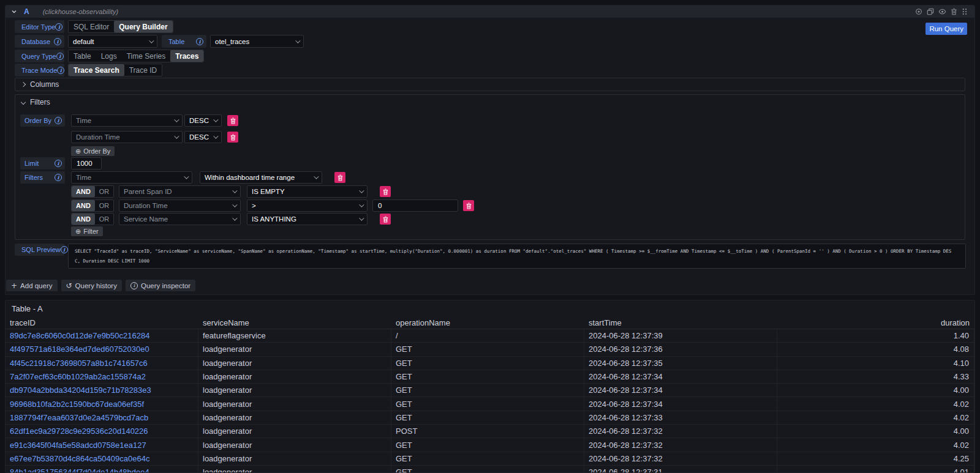 This screenshot has width=980, height=473. Describe the element at coordinates (102, 431) in the screenshot. I see `trace-id-link: 62df1ec9a29728c9e29536c20d140226` at that location.